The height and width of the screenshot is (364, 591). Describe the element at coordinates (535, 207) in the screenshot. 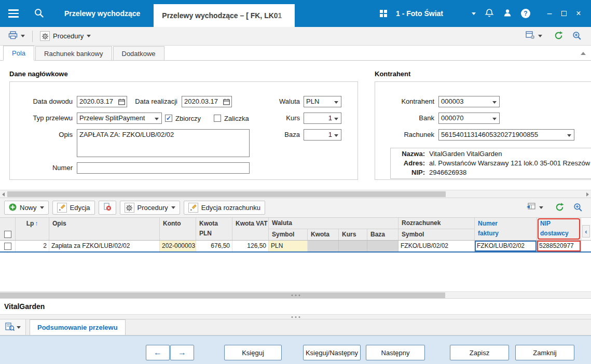

I see `grid-view-button` at that location.